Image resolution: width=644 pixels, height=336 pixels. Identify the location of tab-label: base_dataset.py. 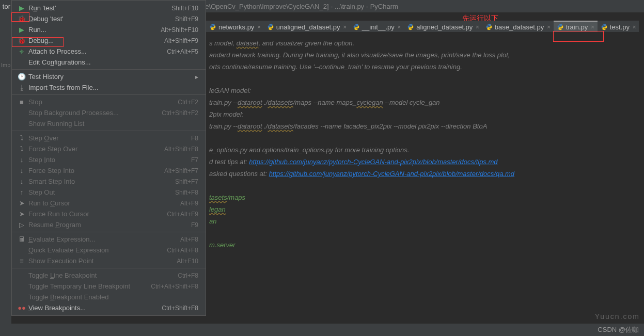
(520, 27).